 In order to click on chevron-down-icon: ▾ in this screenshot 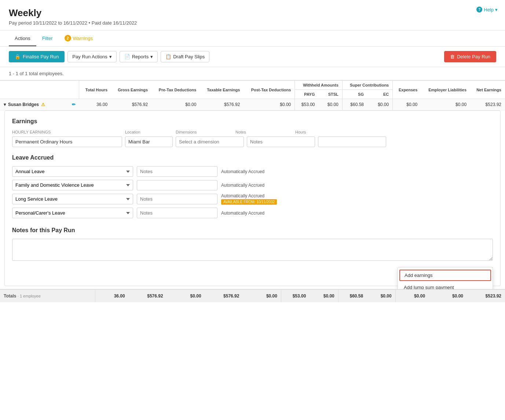, I will do `click(5, 105)`.